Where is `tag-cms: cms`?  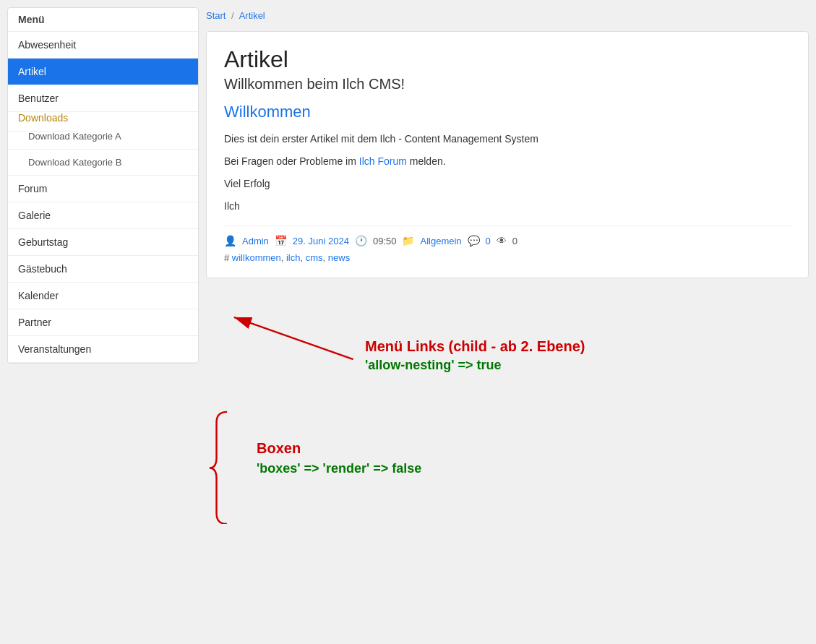
tag-cms: cms is located at coordinates (314, 257).